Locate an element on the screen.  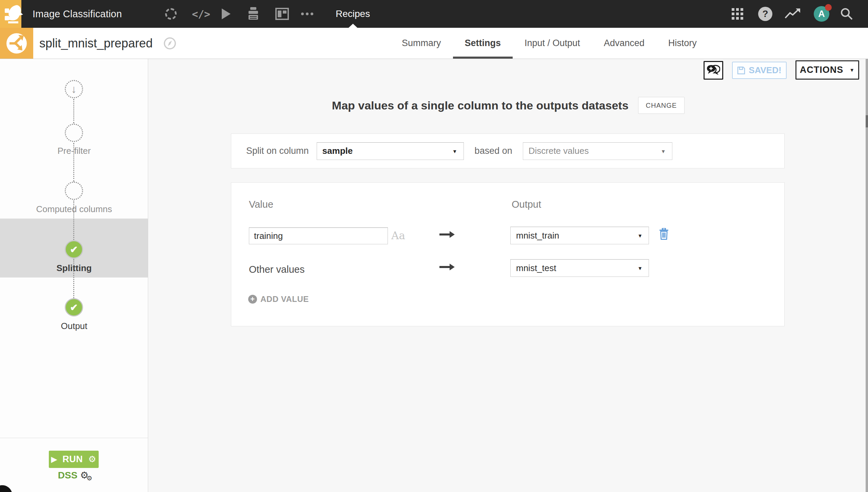
tab-advanced: Advanced is located at coordinates (624, 43).